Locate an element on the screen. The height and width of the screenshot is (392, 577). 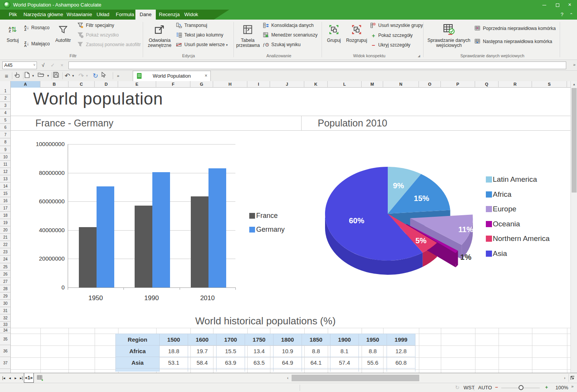
row-header-11: 11 is located at coordinates (5, 164).